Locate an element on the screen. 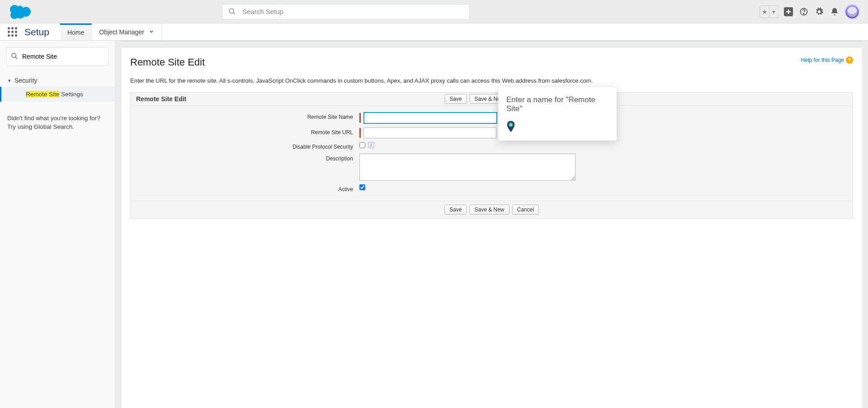  content-description: Enter the URL for the remote site. All s… is located at coordinates (492, 80).